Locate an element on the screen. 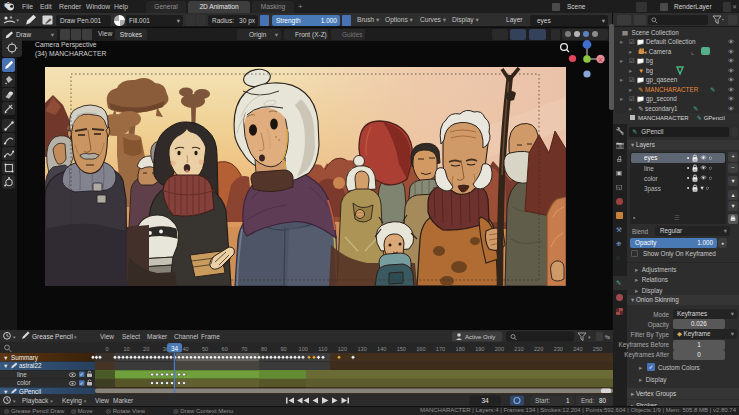 The image size is (739, 415). svg-text: 120 is located at coordinates (342, 349).